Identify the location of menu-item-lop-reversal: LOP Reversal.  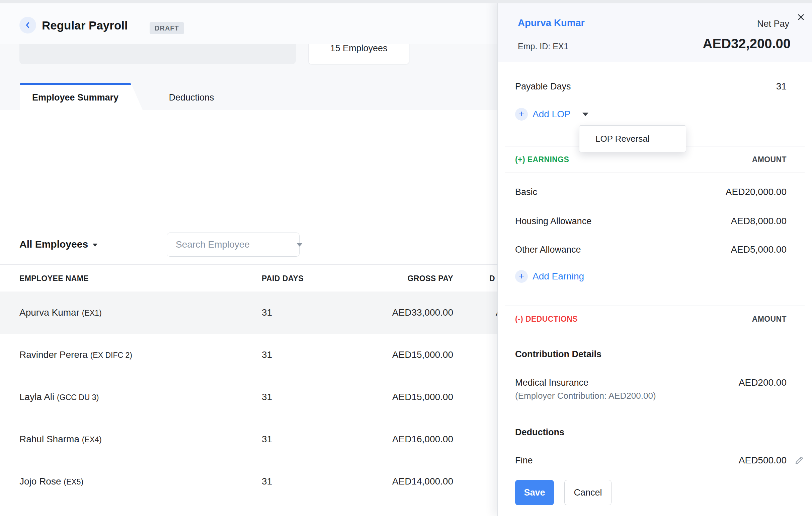
(633, 139).